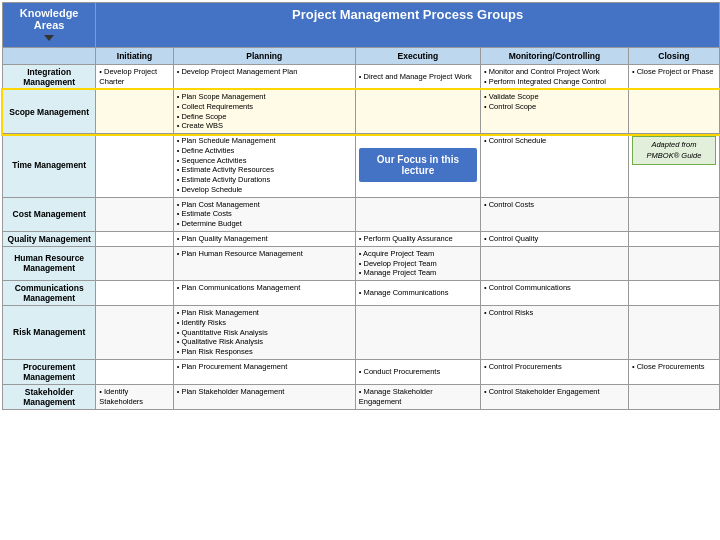 The width and height of the screenshot is (720, 540). What do you see at coordinates (362, 333) in the screenshot?
I see `table-row: Risk ManagementPlan Risk ManagementIdent…` at bounding box center [362, 333].